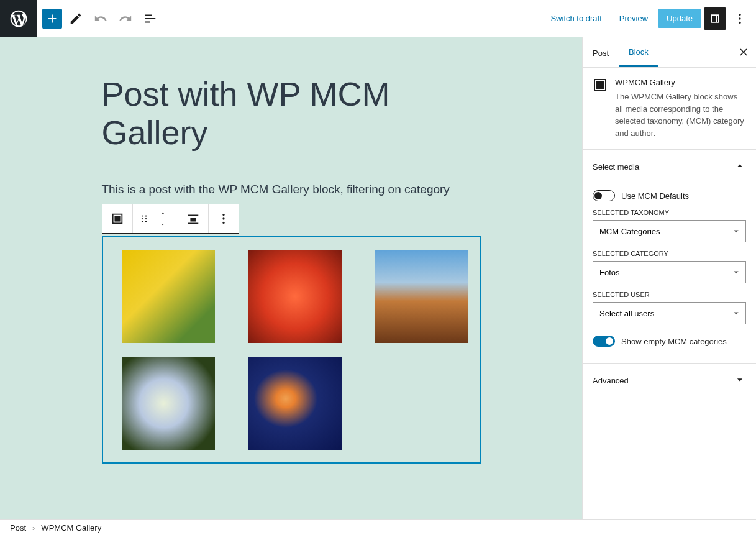 This screenshot has height=535, width=756. What do you see at coordinates (291, 113) in the screenshot?
I see `post-title: Post with WP MCM Gallery` at bounding box center [291, 113].